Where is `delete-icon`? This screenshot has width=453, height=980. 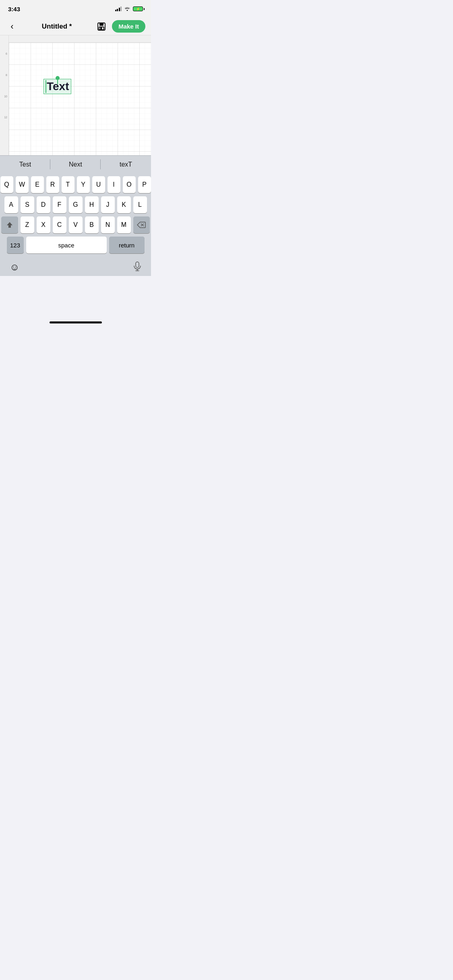
delete-icon is located at coordinates (141, 225).